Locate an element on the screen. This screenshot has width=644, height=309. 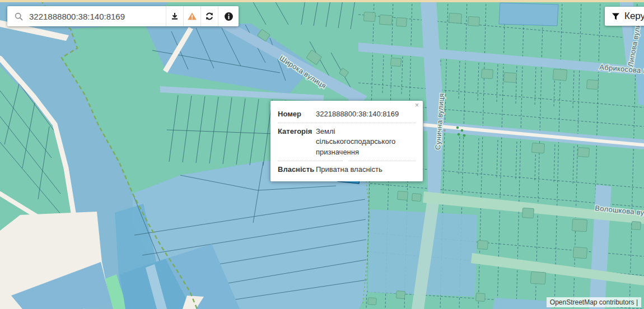
popup-row-ownership: Власність Приватна власність is located at coordinates (347, 170).